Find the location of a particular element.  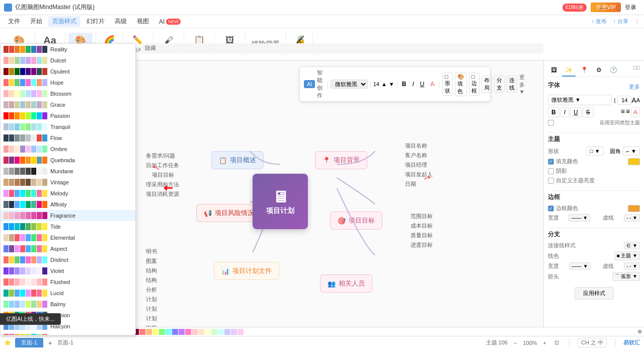

align-left-btn: ≡ is located at coordinates (623, 112).